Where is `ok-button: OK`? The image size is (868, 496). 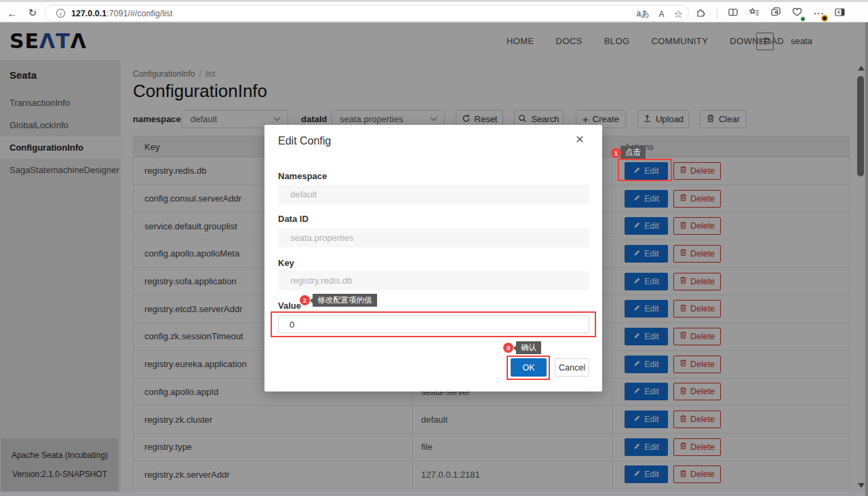
ok-button: OK is located at coordinates (529, 368).